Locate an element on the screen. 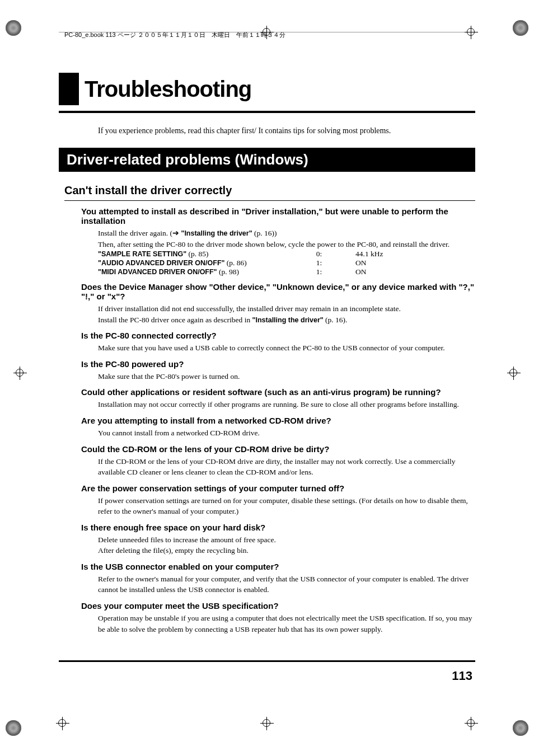 Image resolution: width=534 pixels, height=756 pixels. setting-label: "MIDI ADVANCED DRIVER ON/OFF" is located at coordinates (158, 272).